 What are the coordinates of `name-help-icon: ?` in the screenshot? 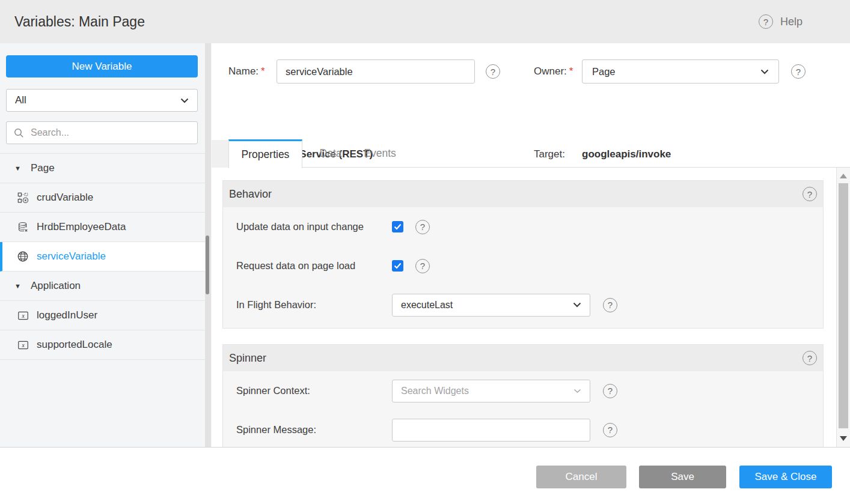 It's located at (493, 71).